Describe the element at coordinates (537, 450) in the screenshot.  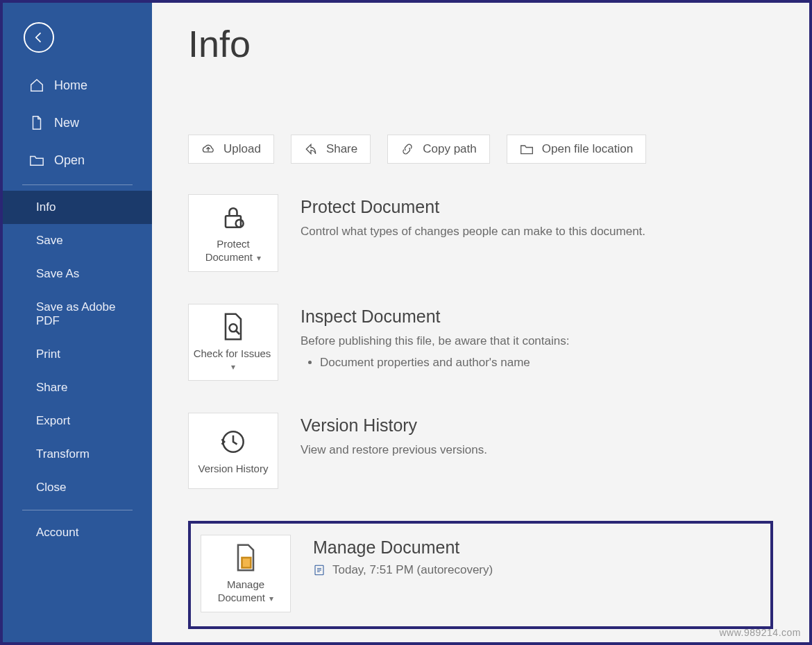
I see `section-desc: View and restore previous versions.` at that location.